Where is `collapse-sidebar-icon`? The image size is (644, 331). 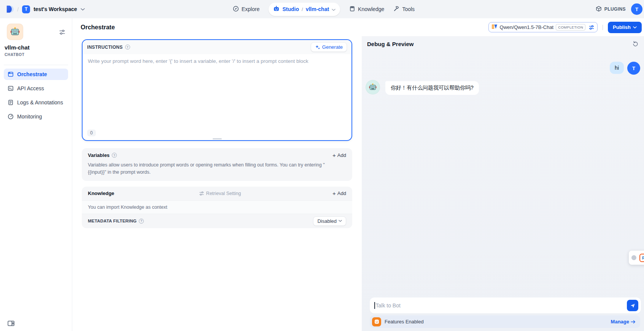
collapse-sidebar-icon is located at coordinates (11, 324).